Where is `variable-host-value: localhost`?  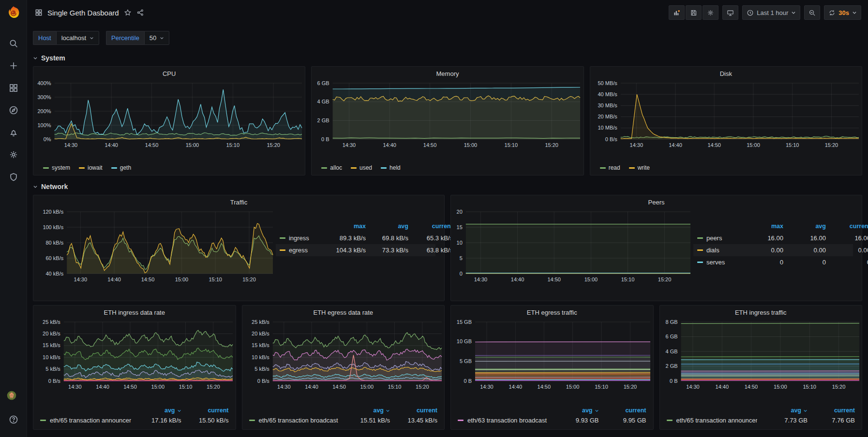
variable-host-value: localhost is located at coordinates (77, 38).